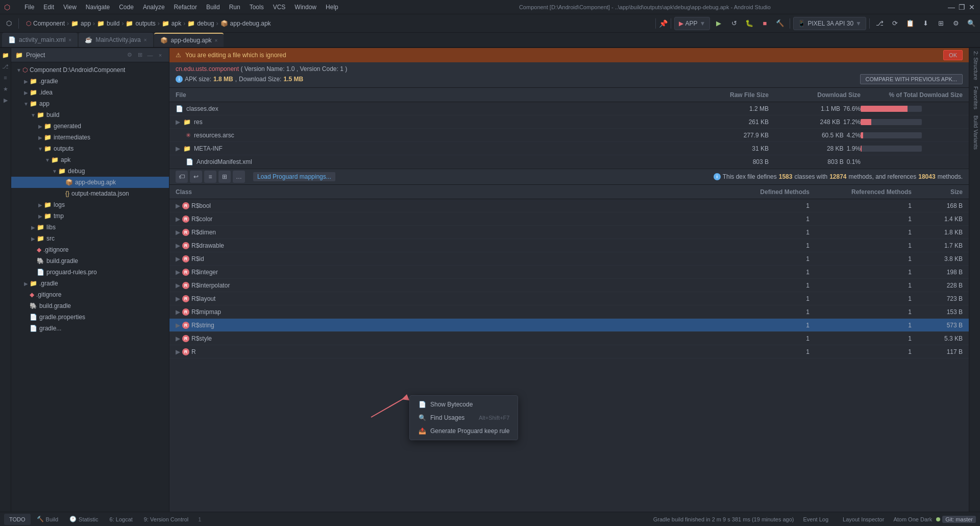  What do you see at coordinates (90, 182) in the screenshot?
I see `tree-apk-file: ▶ 📦 app-debug.apk` at bounding box center [90, 182].